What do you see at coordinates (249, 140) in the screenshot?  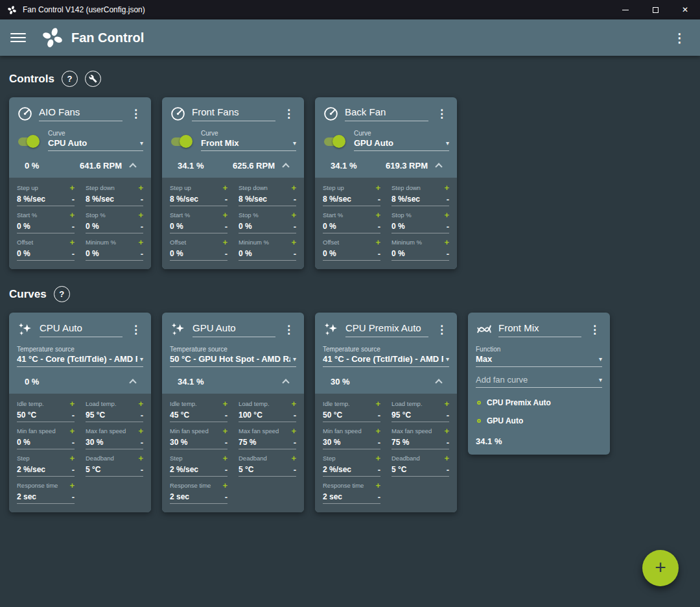 I see `curve-select: Curve Front Mix ▾` at bounding box center [249, 140].